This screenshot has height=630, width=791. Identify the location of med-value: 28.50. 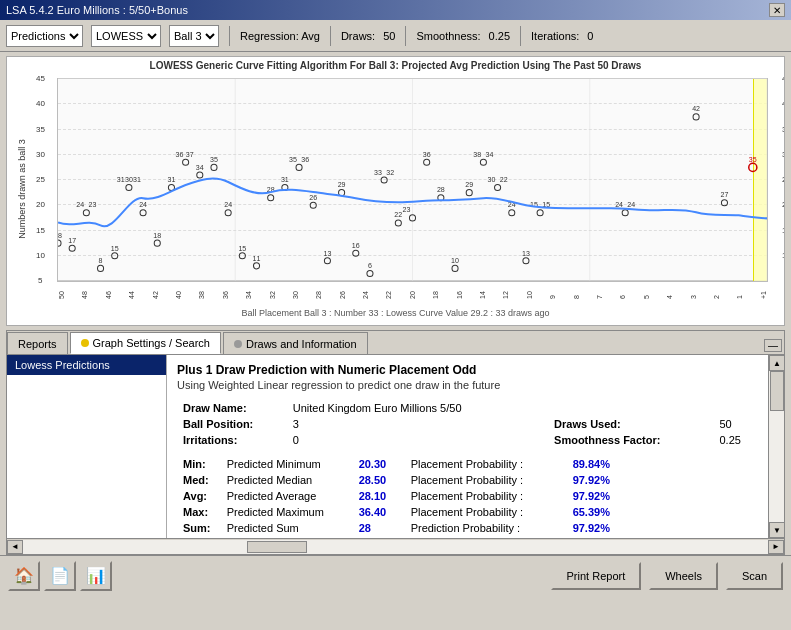
(373, 480).